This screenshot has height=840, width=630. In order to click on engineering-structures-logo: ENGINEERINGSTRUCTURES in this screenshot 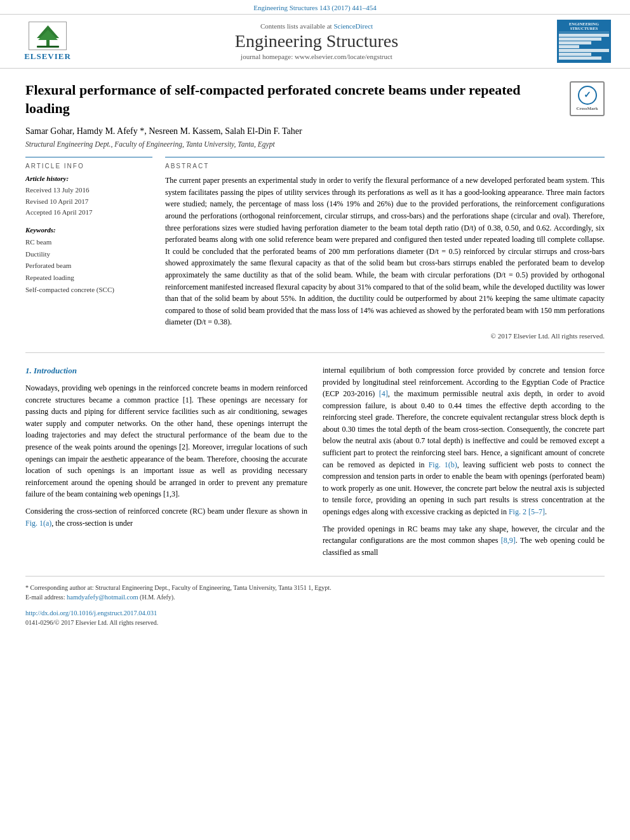, I will do `click(584, 41)`.